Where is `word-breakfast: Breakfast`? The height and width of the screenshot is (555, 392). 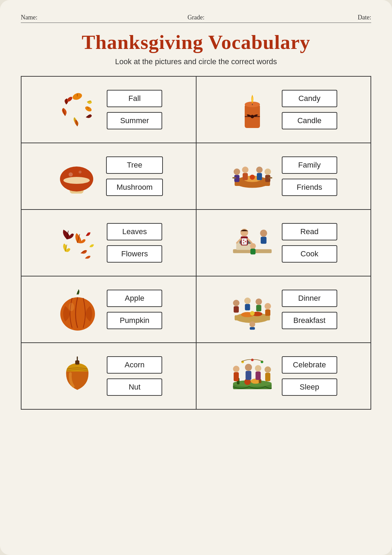 word-breakfast: Breakfast is located at coordinates (310, 321).